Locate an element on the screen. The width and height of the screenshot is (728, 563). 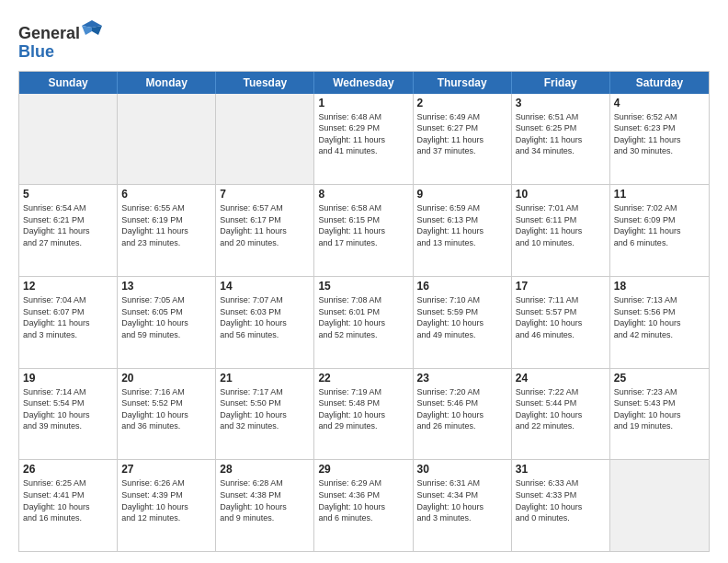
logo-bird-icon is located at coordinates (92, 29).